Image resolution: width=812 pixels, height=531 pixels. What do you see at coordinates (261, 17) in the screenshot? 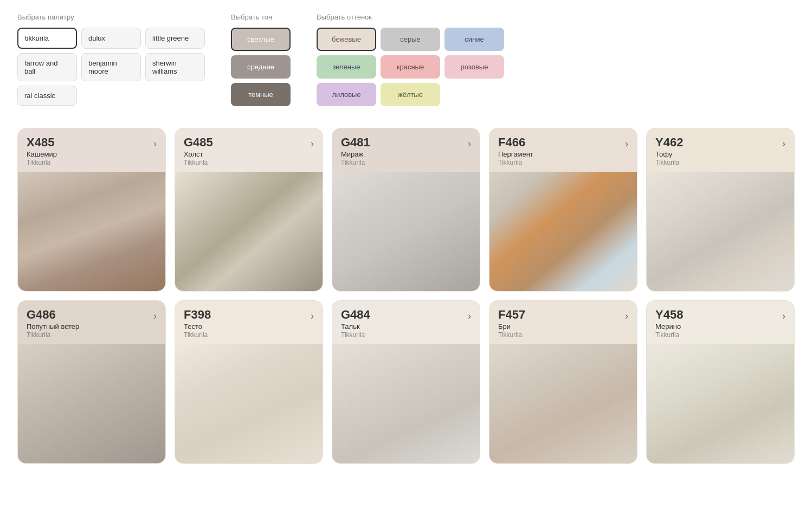
I see `tone-label: Выбрать тон` at bounding box center [261, 17].